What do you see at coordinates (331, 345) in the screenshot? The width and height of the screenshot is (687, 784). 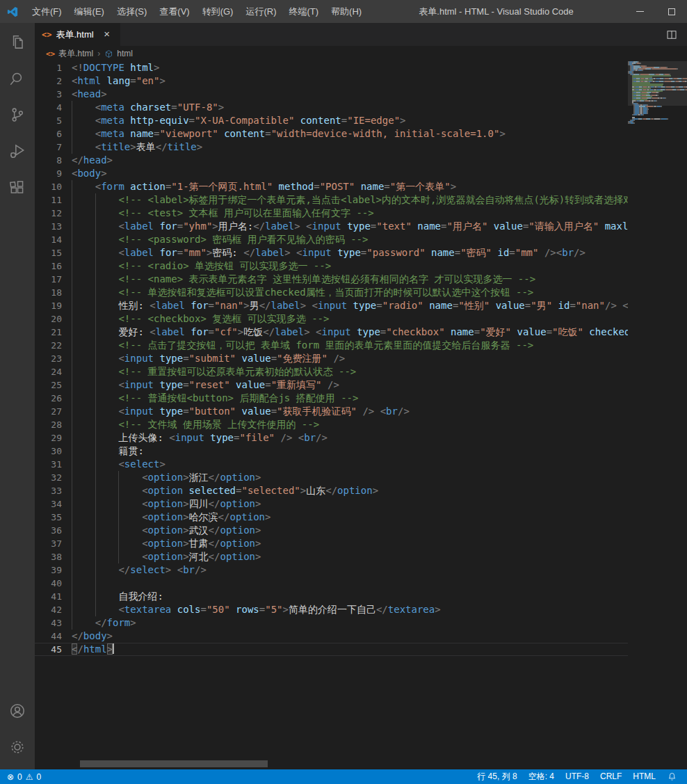 I see `code-line: 22<!-- 点击了提交按钮，可以把 表单域 form 里面的表单元素里面的值提…` at bounding box center [331, 345].